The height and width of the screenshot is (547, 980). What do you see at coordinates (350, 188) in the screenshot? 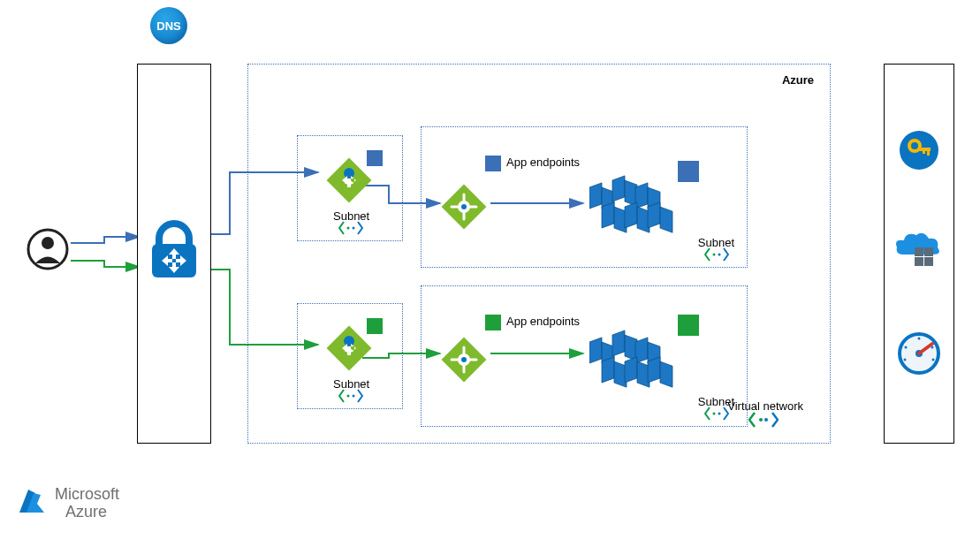
I see `subnet-appgw-blue: Subnet` at bounding box center [350, 188].